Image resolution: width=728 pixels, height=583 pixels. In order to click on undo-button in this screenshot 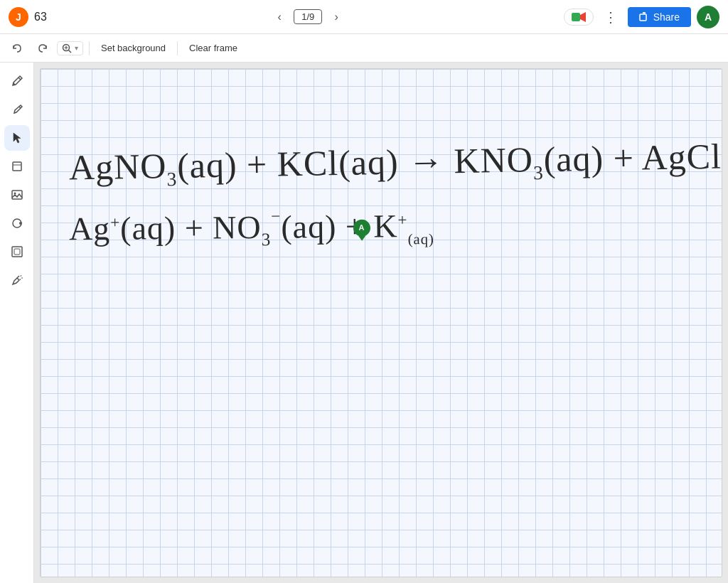, I will do `click(17, 48)`.